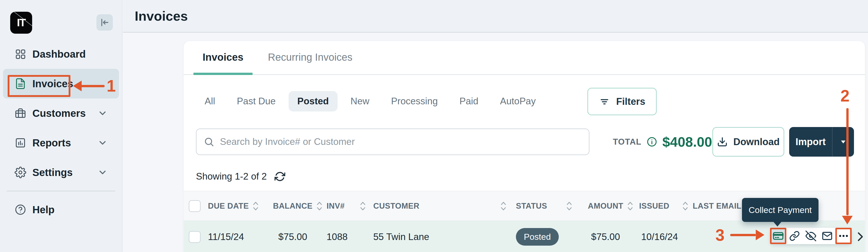  I want to click on download-button-label: Download, so click(756, 142).